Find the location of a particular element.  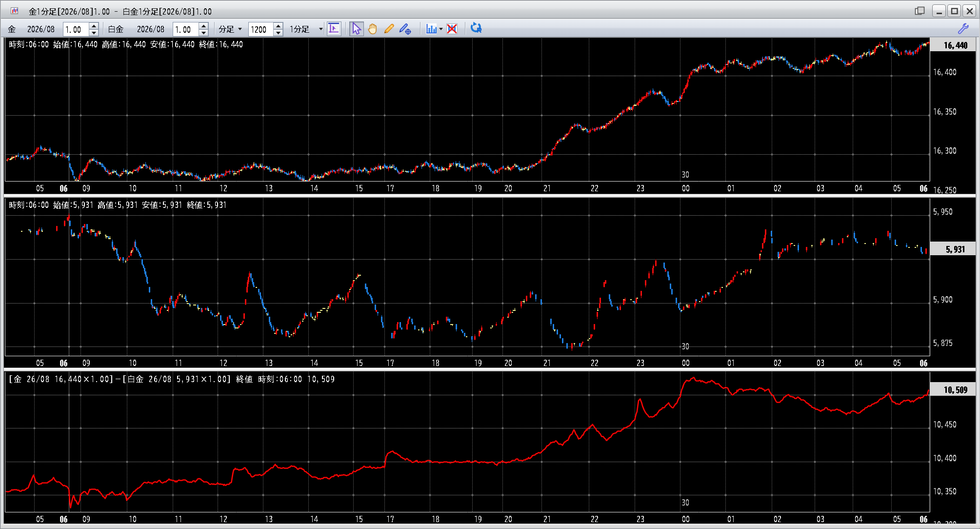

pencil-tool-icon is located at coordinates (388, 32).